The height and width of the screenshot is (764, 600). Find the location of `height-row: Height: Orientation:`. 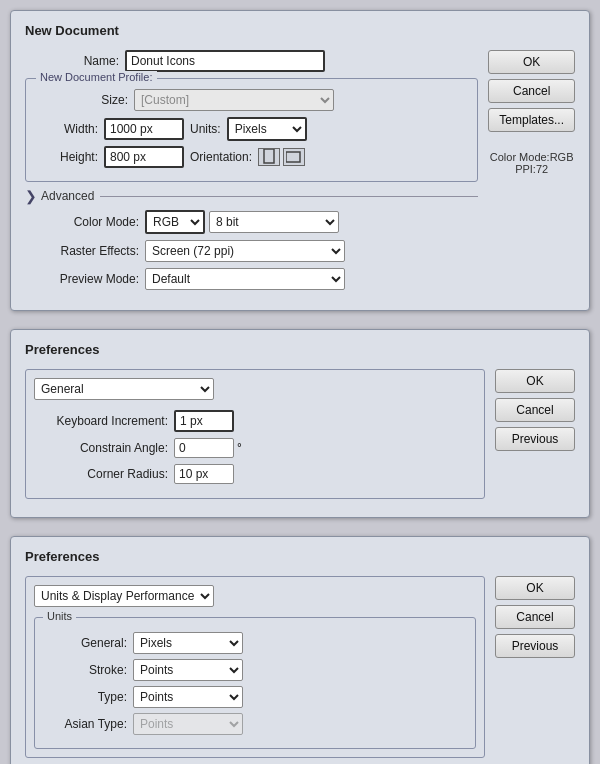

height-row: Height: Orientation: is located at coordinates (252, 157).